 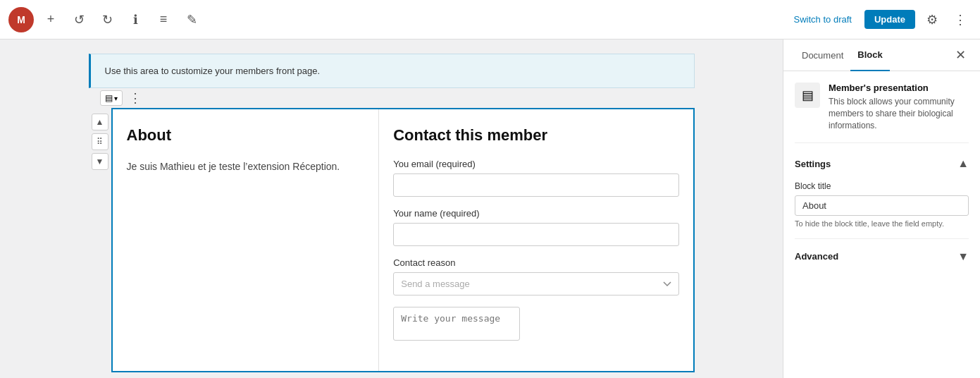 What do you see at coordinates (116, 99) in the screenshot?
I see `chevron-down-icon: ▾` at bounding box center [116, 99].